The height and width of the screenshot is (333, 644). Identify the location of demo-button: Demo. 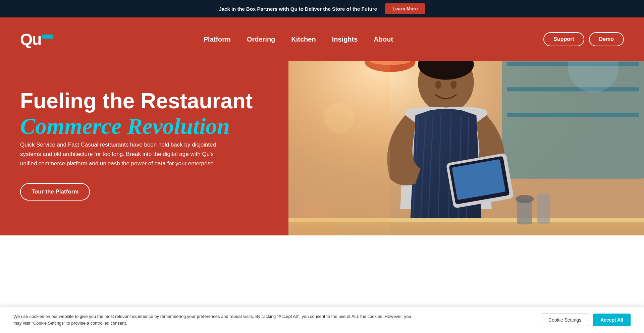
(606, 39).